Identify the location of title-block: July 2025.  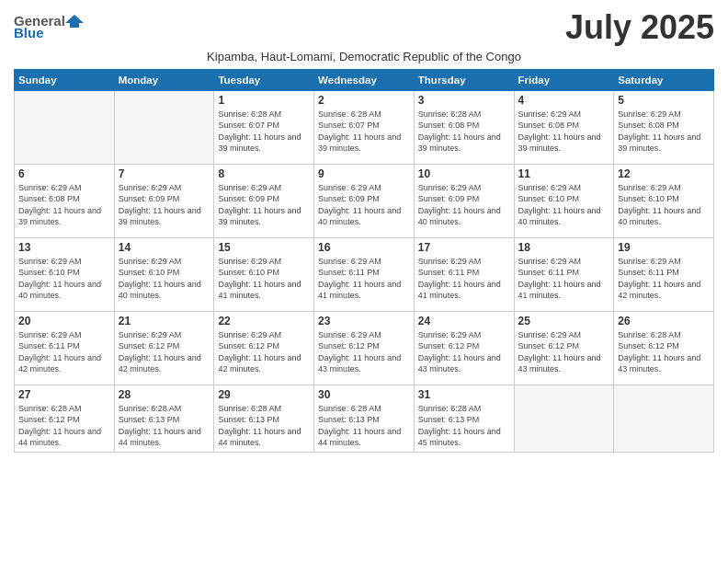
(640, 28).